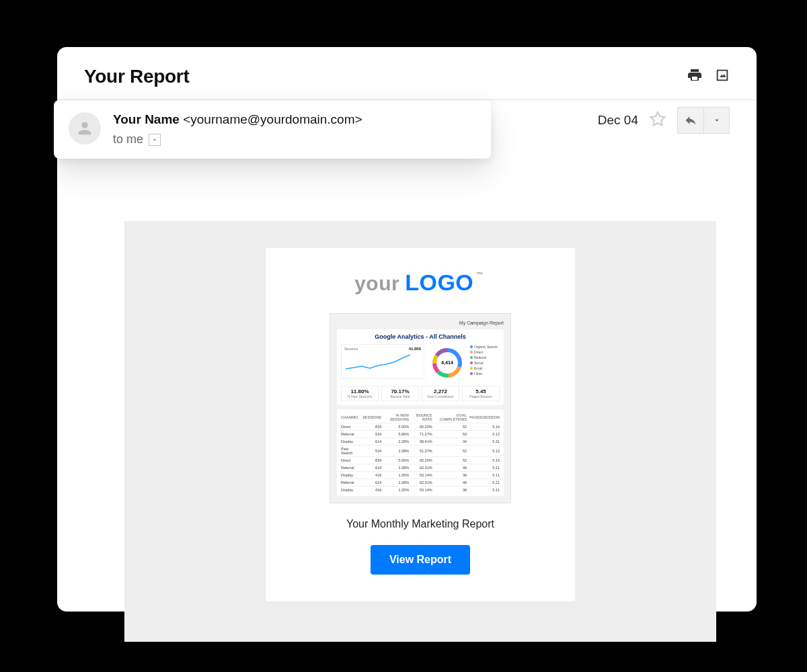  Describe the element at coordinates (658, 120) in the screenshot. I see `star-icon` at that location.